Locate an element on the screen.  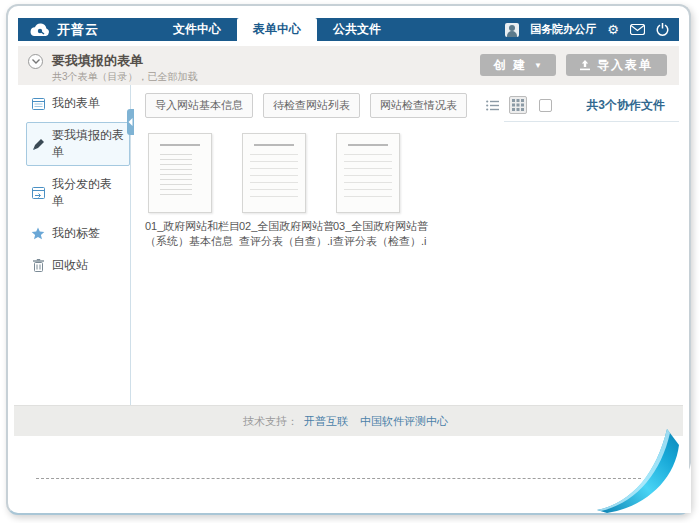
file-name-line1: 02_全国政府网站普 is located at coordinates (274, 226).